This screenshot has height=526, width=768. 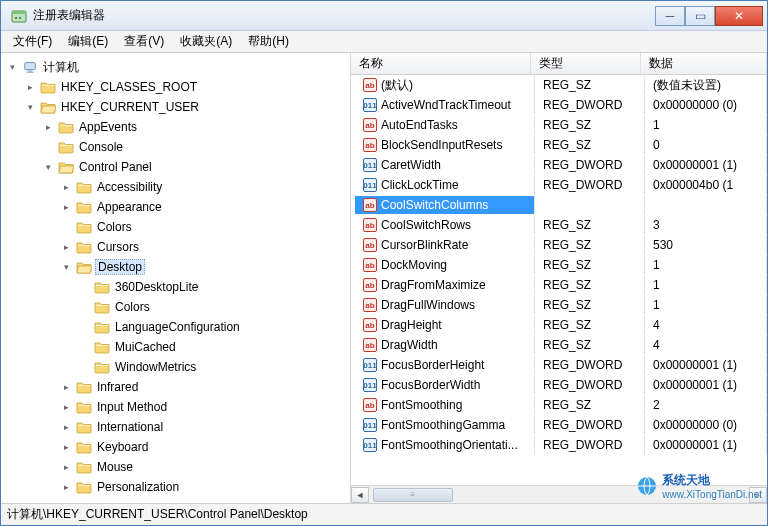 What do you see at coordinates (412, 325) in the screenshot?
I see `value-name: DragHeight` at bounding box center [412, 325].